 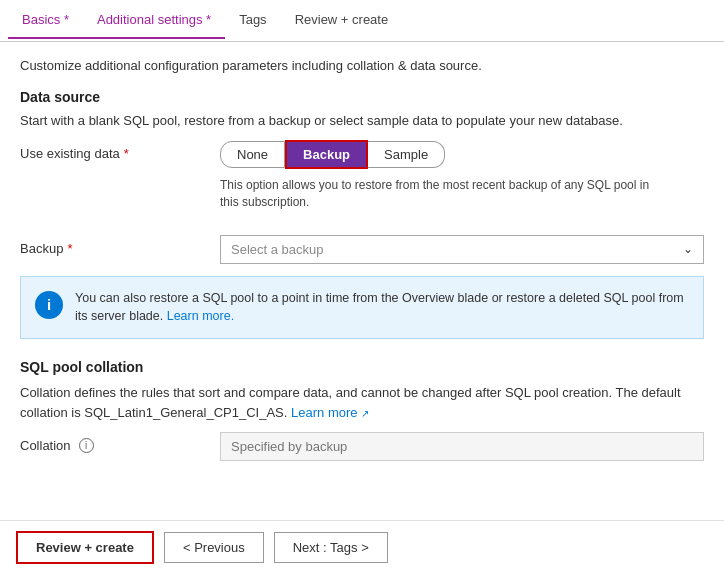 I want to click on required-indicator: *, so click(x=126, y=154).